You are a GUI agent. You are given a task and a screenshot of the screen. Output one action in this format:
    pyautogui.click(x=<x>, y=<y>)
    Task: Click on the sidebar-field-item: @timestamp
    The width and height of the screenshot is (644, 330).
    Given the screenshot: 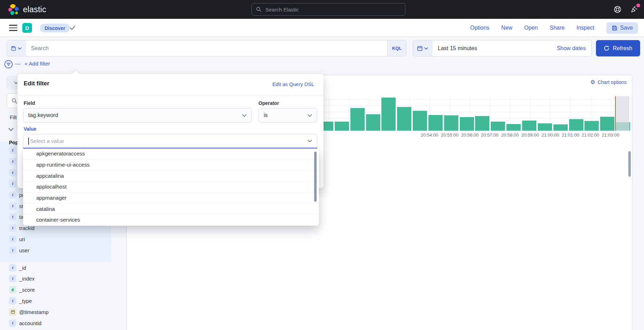 What is the action you would take?
    pyautogui.click(x=55, y=312)
    